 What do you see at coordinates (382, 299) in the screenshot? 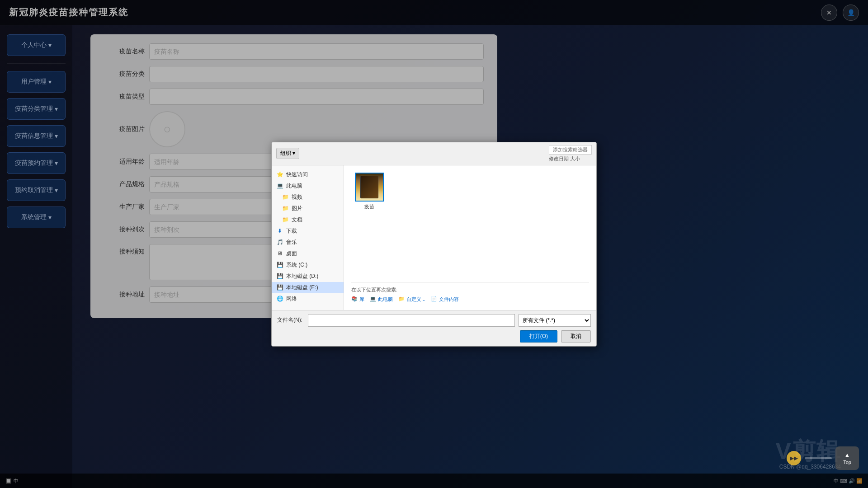
I see `search-loc-this-pc: 💻 此电脑` at bounding box center [382, 299].